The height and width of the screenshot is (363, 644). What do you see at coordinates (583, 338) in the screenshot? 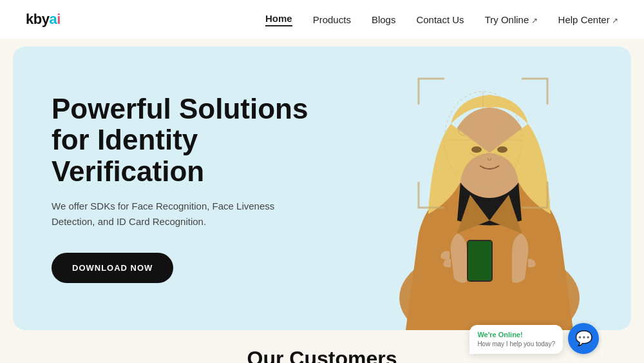
I see `chat-open-button: 💬` at bounding box center [583, 338].